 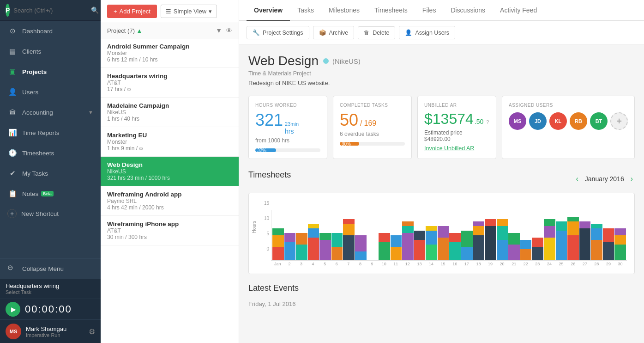 I want to click on timesheets-icon: 🕐, so click(x=12, y=153).